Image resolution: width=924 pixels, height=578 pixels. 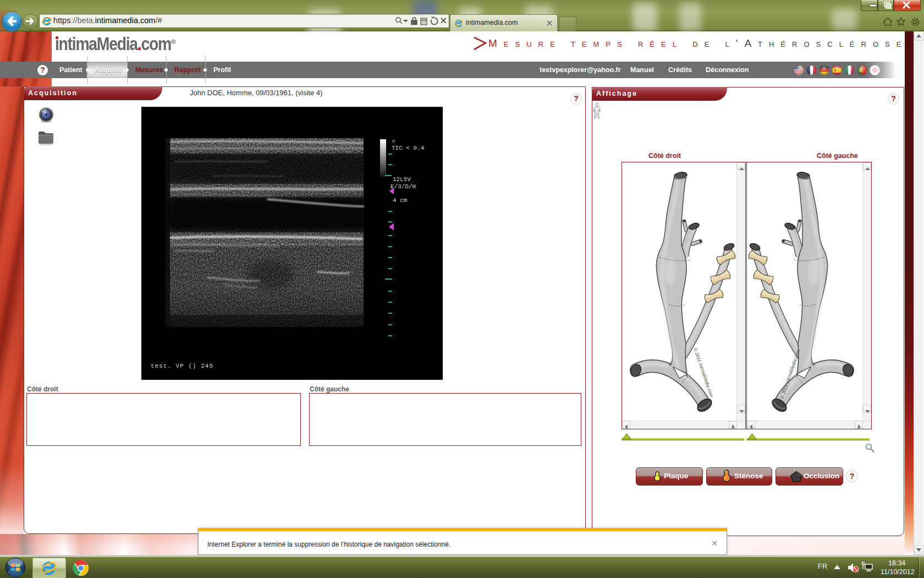 What do you see at coordinates (403, 187) in the screenshot?
I see `svg-text: E/3/D/H` at bounding box center [403, 187].